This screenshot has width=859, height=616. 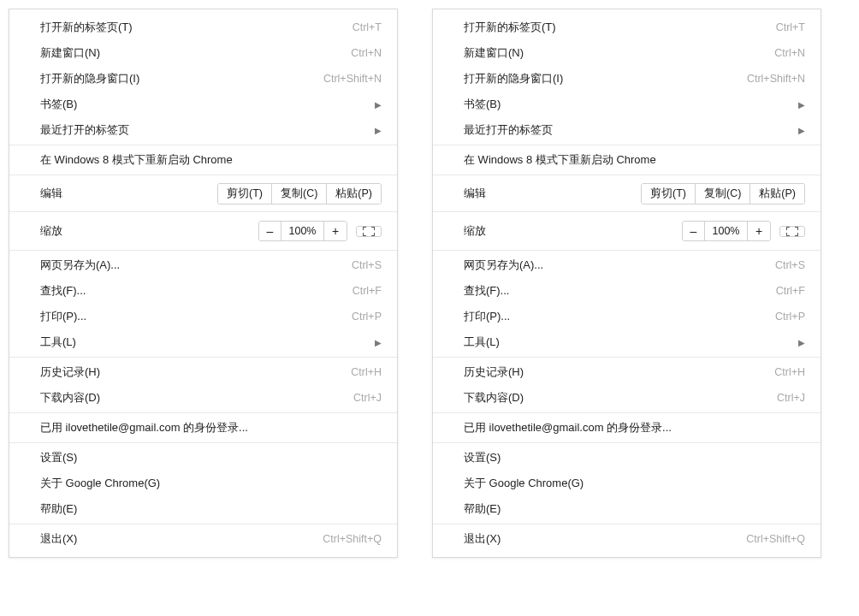 What do you see at coordinates (210, 428) in the screenshot?
I see `menu-item-label: 已用 ilovethetile@gmail.com 的身份登录...` at bounding box center [210, 428].